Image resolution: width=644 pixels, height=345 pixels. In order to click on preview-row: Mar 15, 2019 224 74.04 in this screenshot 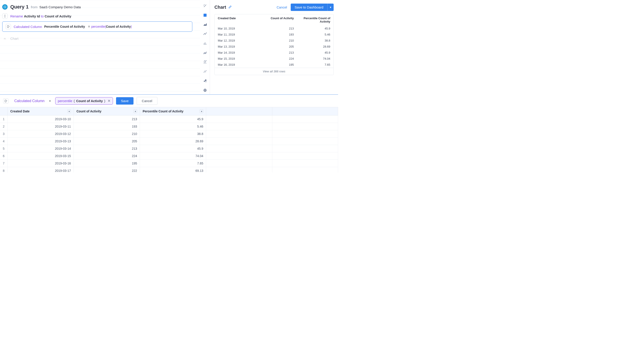, I will do `click(274, 59)`.